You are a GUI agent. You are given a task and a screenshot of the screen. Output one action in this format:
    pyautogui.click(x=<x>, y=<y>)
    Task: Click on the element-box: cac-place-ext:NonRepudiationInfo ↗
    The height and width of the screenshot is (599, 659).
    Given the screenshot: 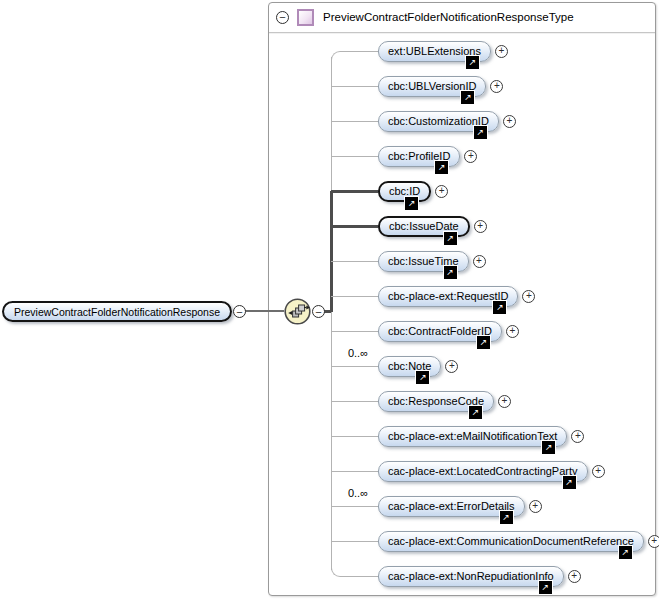 What is the action you would take?
    pyautogui.click(x=471, y=576)
    